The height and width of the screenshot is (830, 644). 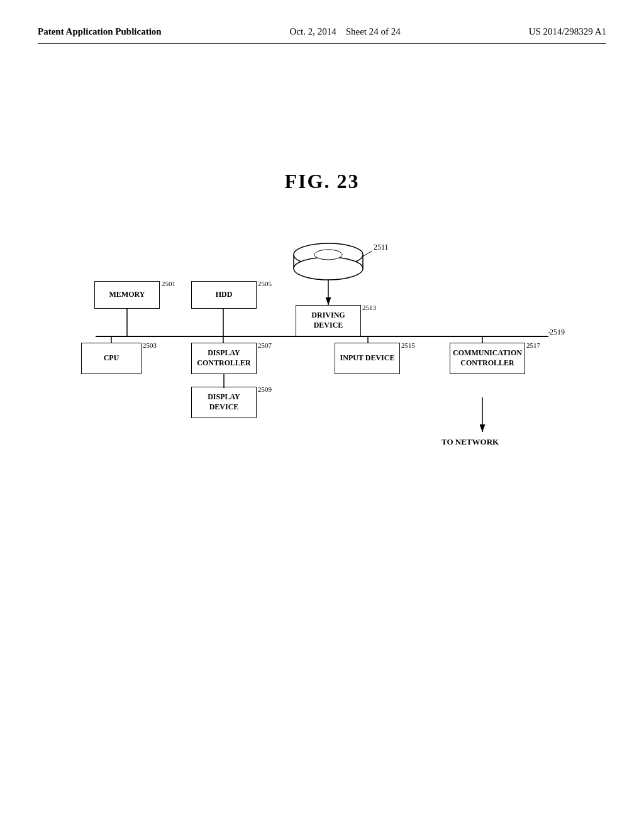 What do you see at coordinates (224, 381) in the screenshot?
I see `dc-to-dd-line` at bounding box center [224, 381].